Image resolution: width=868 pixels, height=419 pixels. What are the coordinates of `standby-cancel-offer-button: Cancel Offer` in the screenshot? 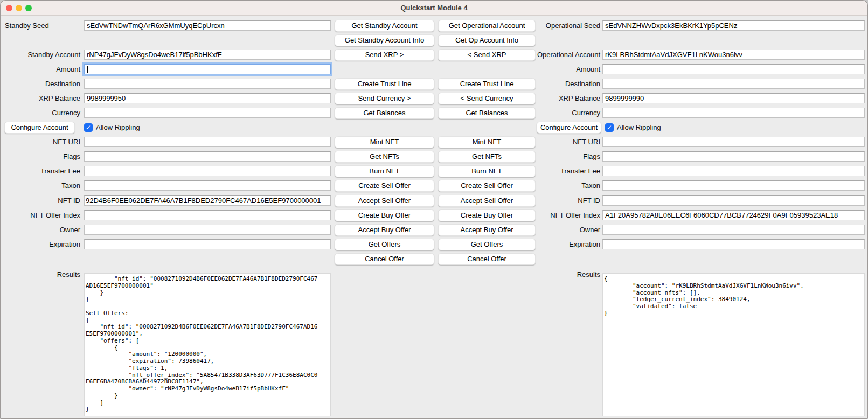 It's located at (385, 259).